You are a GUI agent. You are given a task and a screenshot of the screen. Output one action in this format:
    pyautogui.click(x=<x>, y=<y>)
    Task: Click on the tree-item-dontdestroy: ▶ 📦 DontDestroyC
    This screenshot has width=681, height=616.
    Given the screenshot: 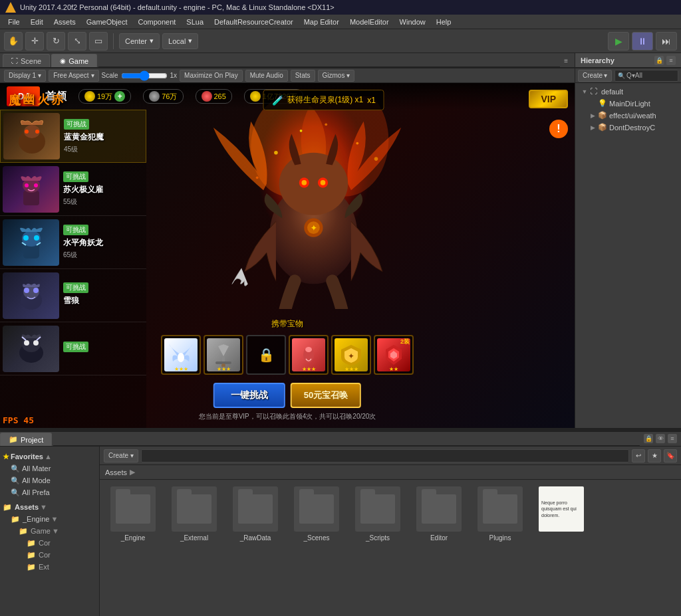 What is the action you would take?
    pyautogui.click(x=628, y=128)
    